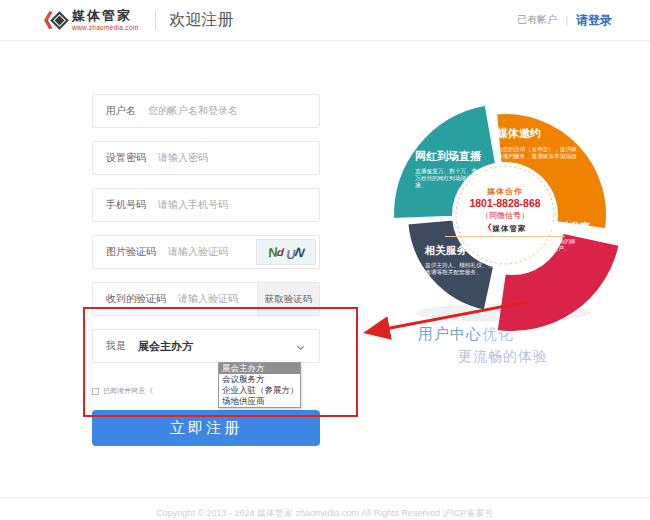  Describe the element at coordinates (260, 402) in the screenshot. I see `dropdown-option-venue-supplier: 场地供应商` at that location.